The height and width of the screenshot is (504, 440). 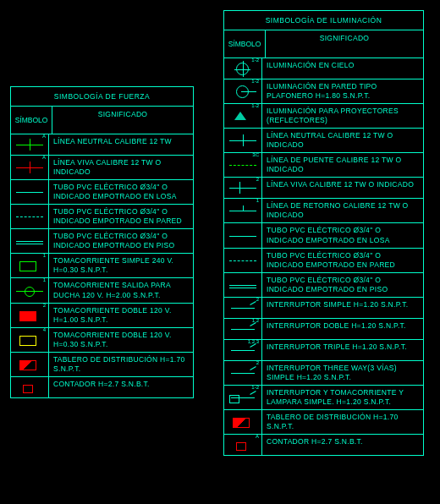 I want to click on retorno-icon: 1, so click(x=244, y=211).